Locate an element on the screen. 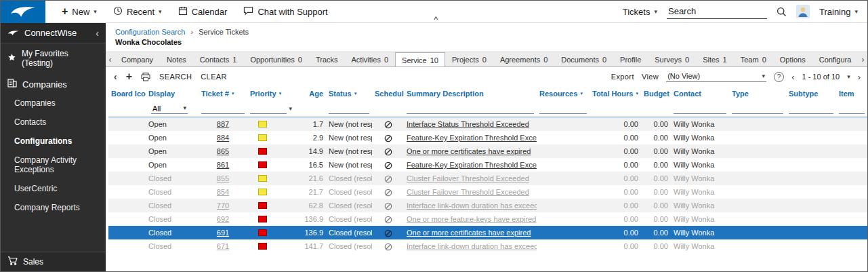  ticket-link: 770 is located at coordinates (223, 206).